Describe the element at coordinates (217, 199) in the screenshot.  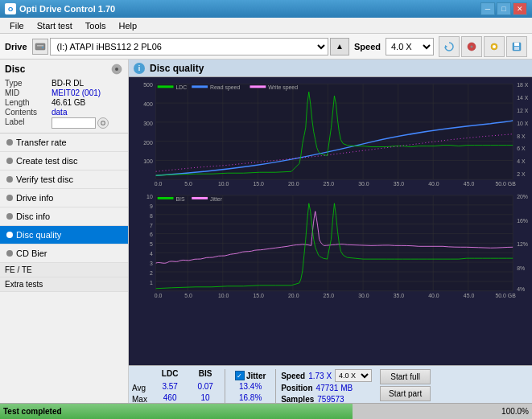
I see `svg-text: Jitter` at that location.